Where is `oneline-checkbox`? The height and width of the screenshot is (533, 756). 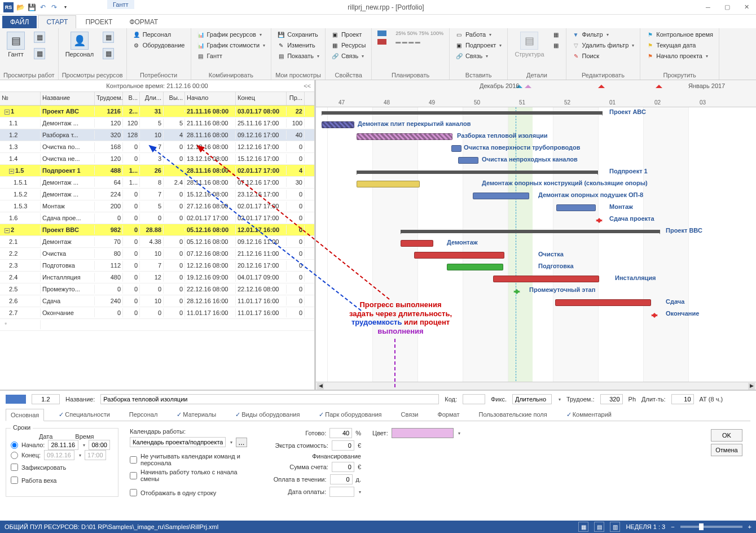
oneline-checkbox is located at coordinates (133, 492).